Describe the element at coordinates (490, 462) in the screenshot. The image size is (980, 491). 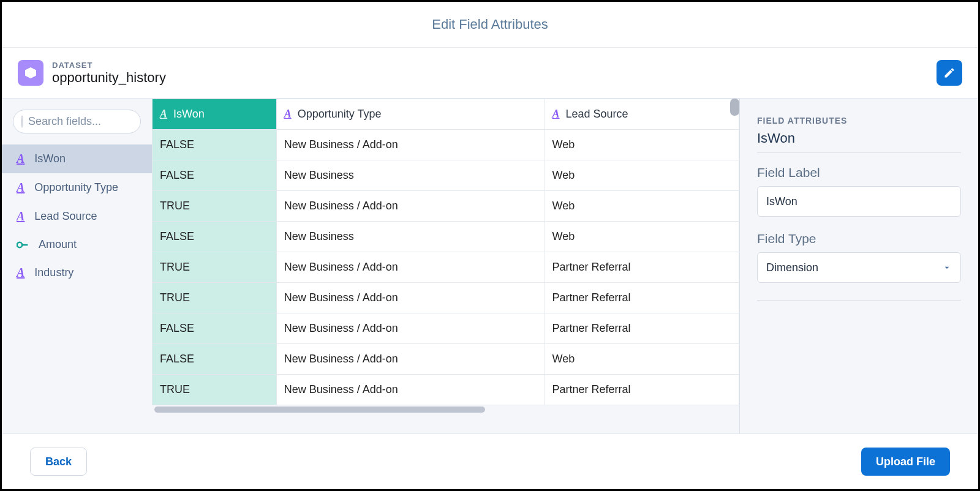
I see `footer: Back Upload File` at that location.